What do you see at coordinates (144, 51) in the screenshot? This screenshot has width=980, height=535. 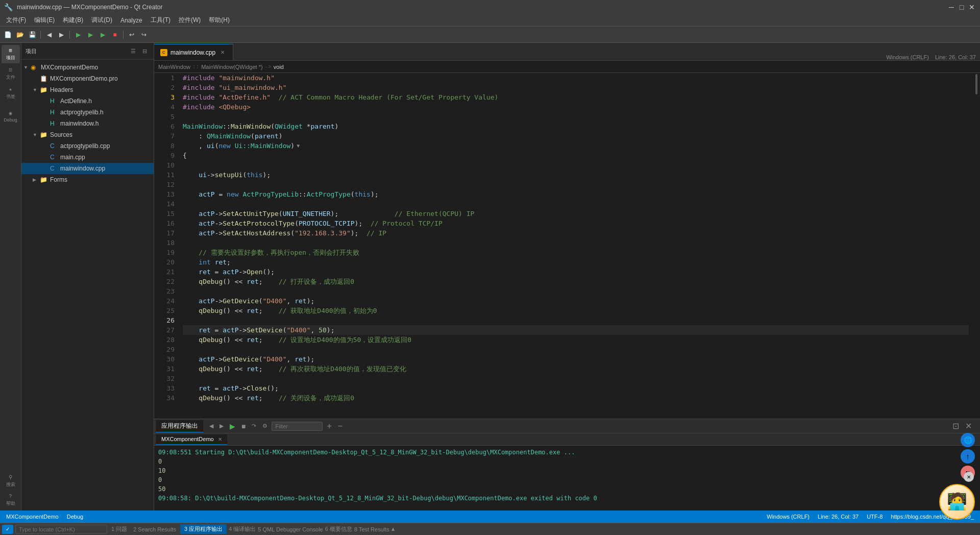 I see `collapse-button: ⊟` at bounding box center [144, 51].